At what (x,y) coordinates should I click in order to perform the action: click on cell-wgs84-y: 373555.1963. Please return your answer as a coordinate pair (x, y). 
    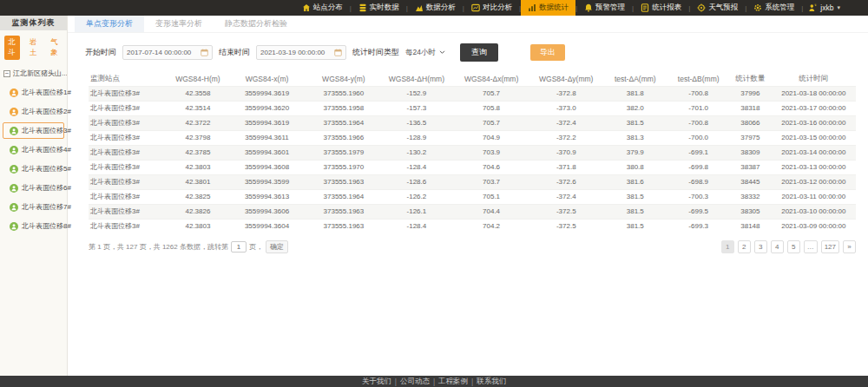
    Looking at the image, I should click on (344, 182).